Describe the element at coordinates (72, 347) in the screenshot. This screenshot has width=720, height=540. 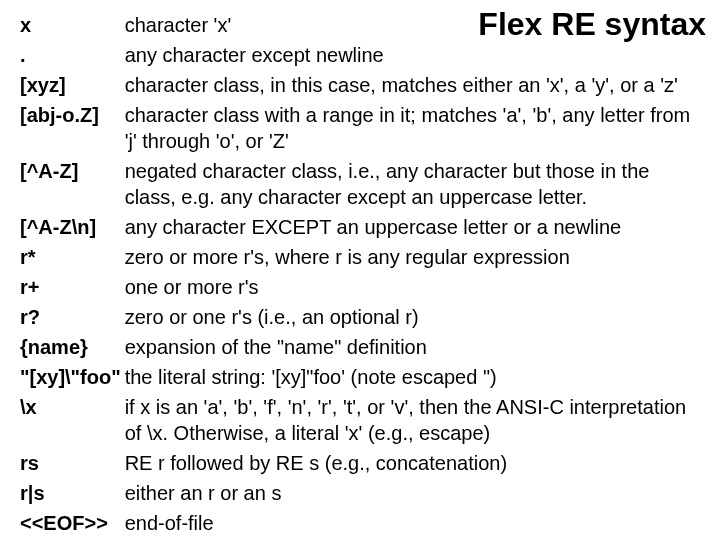
I see `pattern-cell: {name}` at that location.